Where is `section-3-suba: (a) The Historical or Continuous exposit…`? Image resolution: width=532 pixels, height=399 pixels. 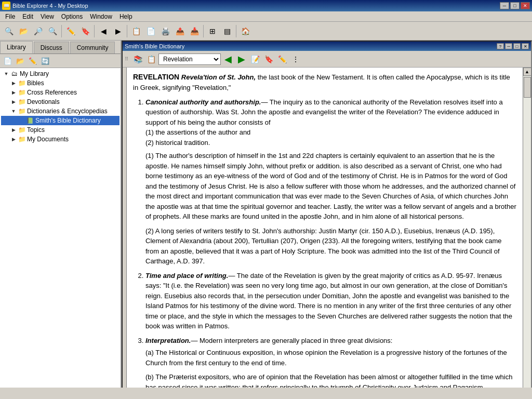 section-3-suba: (a) The Historical or Continuous exposit… is located at coordinates (331, 357).